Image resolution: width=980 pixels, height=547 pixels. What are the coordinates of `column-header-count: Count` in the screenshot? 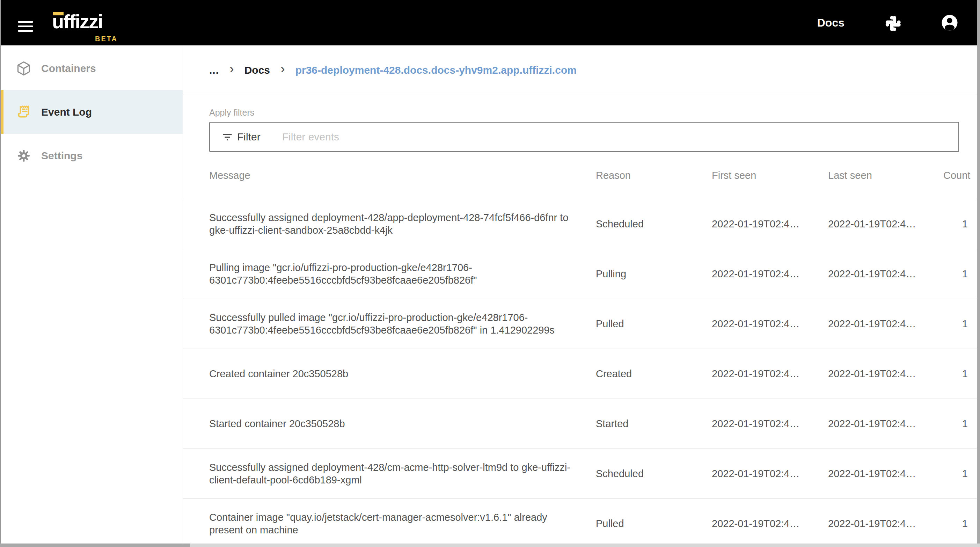 It's located at (956, 176).